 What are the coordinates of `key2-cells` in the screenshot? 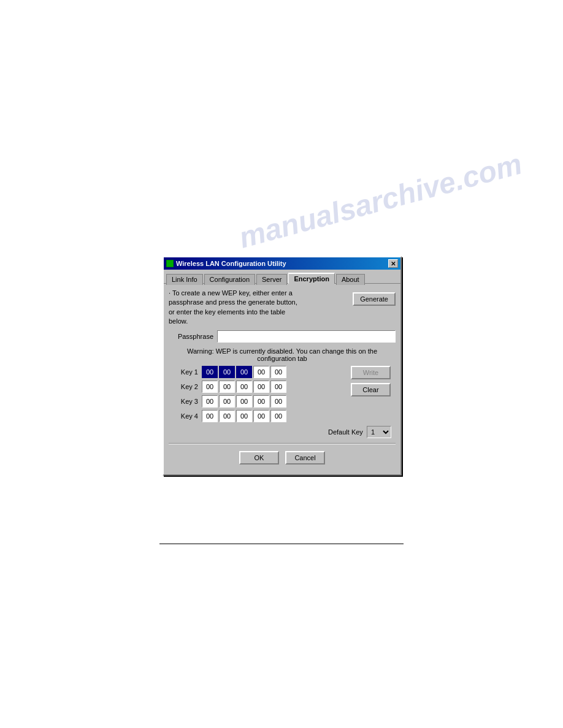 It's located at (244, 387).